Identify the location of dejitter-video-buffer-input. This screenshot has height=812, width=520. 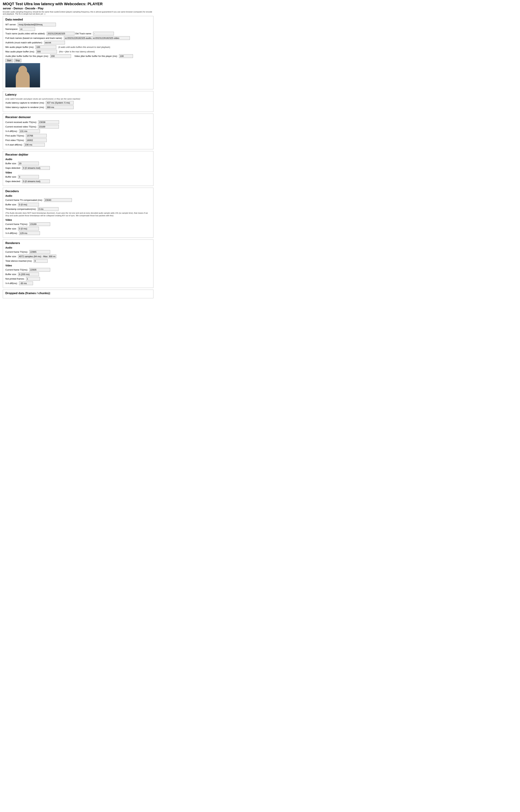
(28, 177).